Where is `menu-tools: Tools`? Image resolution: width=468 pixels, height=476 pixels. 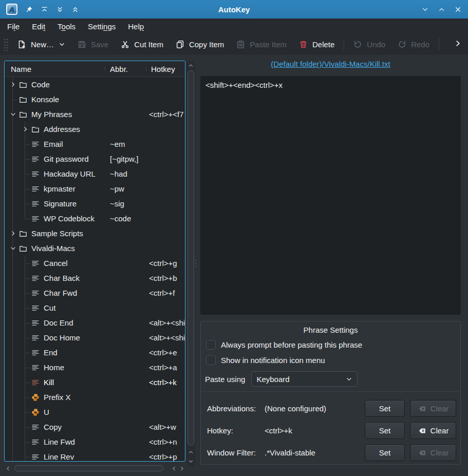
menu-tools: Tools is located at coordinates (67, 27).